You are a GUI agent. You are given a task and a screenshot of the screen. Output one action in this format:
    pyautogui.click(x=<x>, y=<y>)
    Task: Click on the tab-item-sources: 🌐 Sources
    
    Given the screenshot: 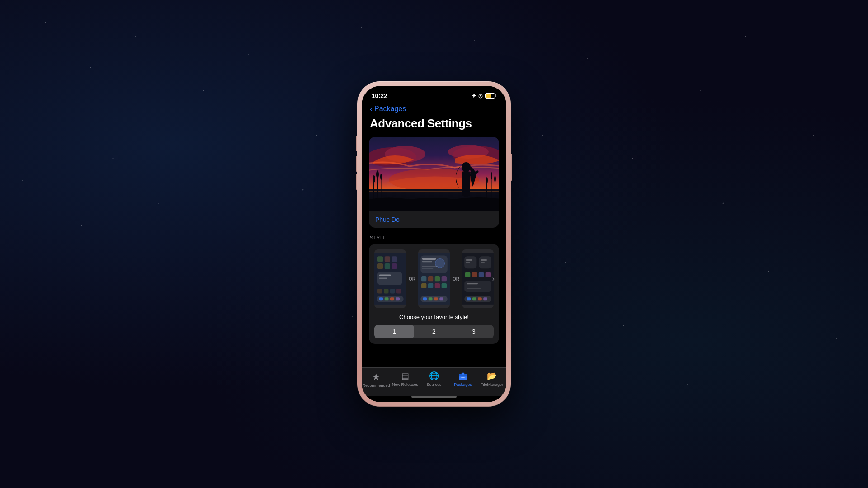 What is the action you would take?
    pyautogui.click(x=434, y=380)
    